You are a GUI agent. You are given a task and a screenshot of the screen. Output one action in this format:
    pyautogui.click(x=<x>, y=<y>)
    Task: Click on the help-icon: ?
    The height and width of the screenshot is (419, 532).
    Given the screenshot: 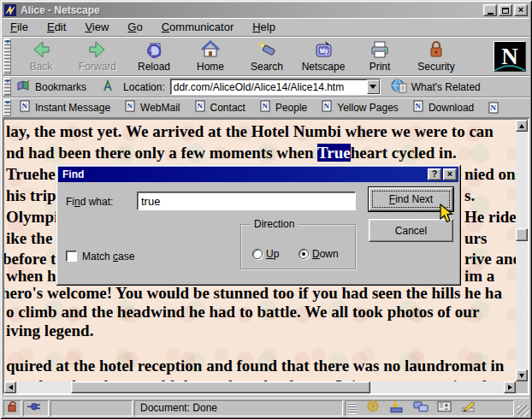 What is the action you would take?
    pyautogui.click(x=434, y=174)
    